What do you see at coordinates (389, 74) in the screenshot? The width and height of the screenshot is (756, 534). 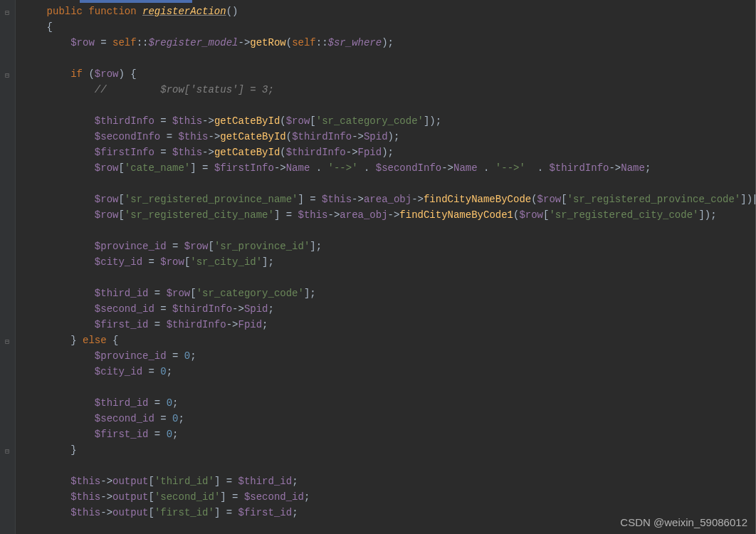 I see `code-line: if ($row) {` at bounding box center [389, 74].